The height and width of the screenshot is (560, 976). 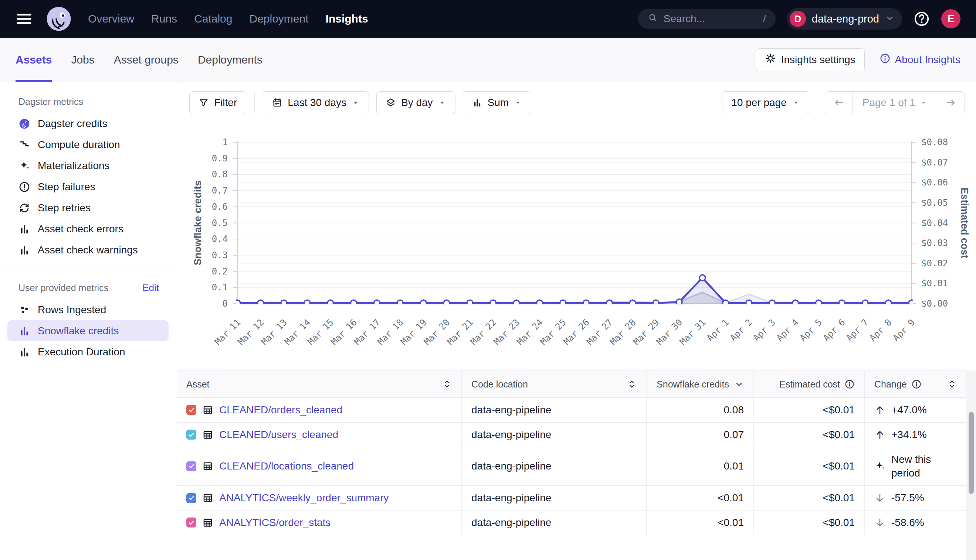 What do you see at coordinates (839, 103) in the screenshot?
I see `prev-page-button` at bounding box center [839, 103].